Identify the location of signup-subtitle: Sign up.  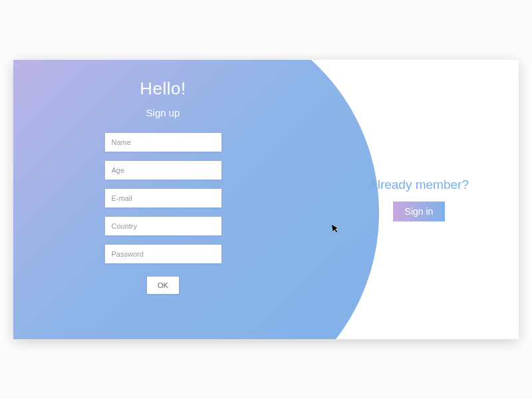
(164, 113).